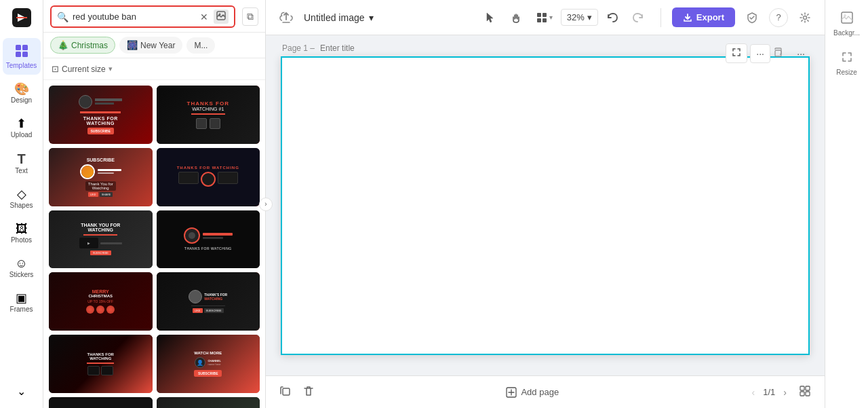 This screenshot has height=408, width=868. I want to click on page-navigation: ‹ 1/1 ›, so click(769, 392).